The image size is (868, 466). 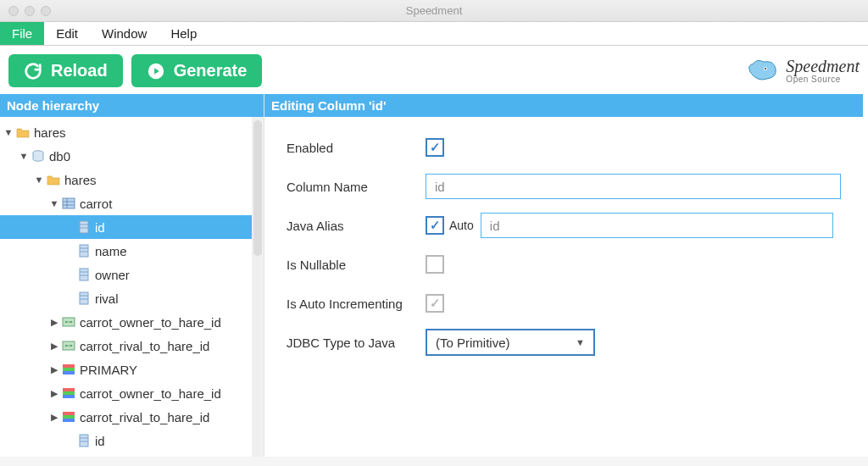 I want to click on tree-row-label: owner, so click(x=112, y=275).